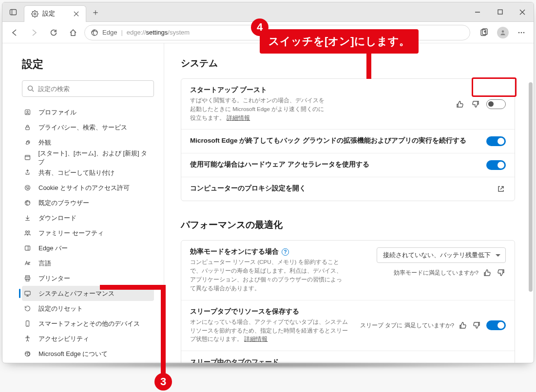  I want to click on maximize-button, so click(500, 12).